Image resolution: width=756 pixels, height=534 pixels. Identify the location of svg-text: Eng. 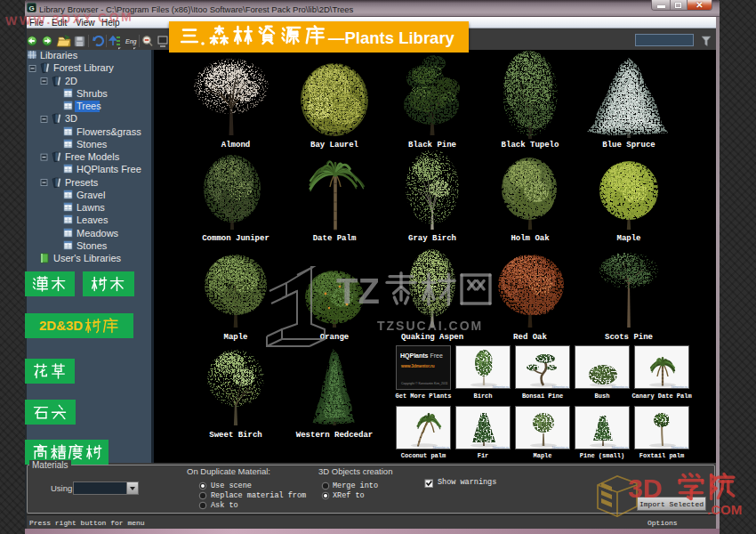
(132, 42).